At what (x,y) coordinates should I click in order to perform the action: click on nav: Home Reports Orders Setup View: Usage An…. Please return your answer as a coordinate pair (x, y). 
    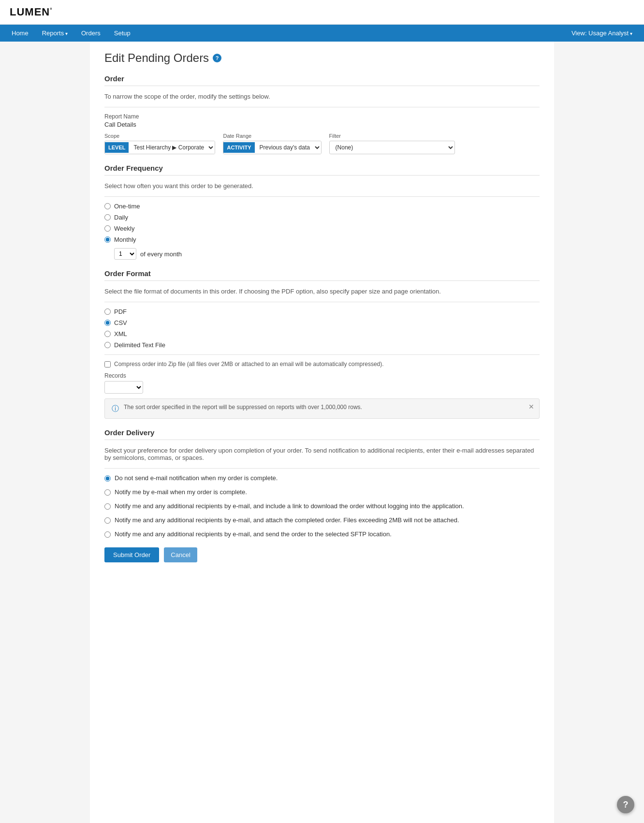
    Looking at the image, I should click on (322, 33).